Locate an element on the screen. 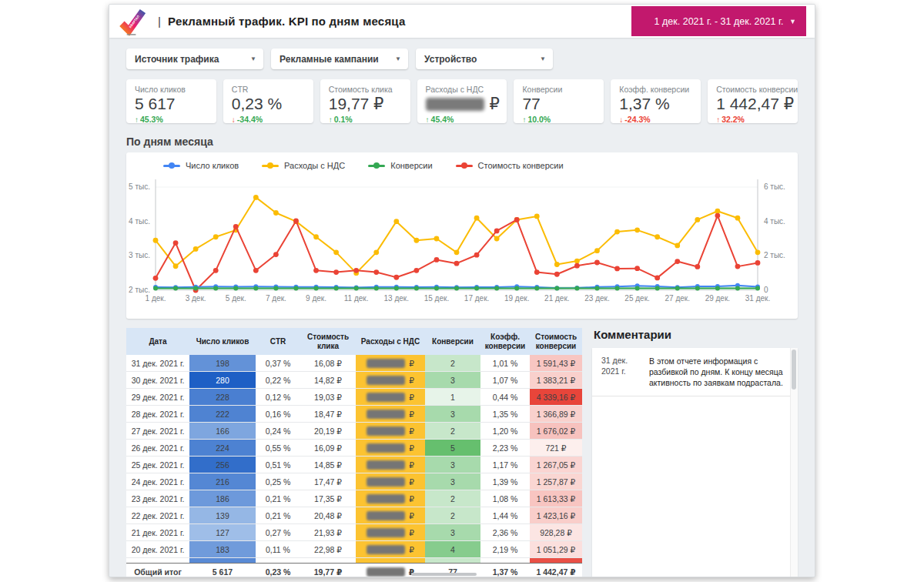  column-header-5: Конверсии is located at coordinates (453, 342).